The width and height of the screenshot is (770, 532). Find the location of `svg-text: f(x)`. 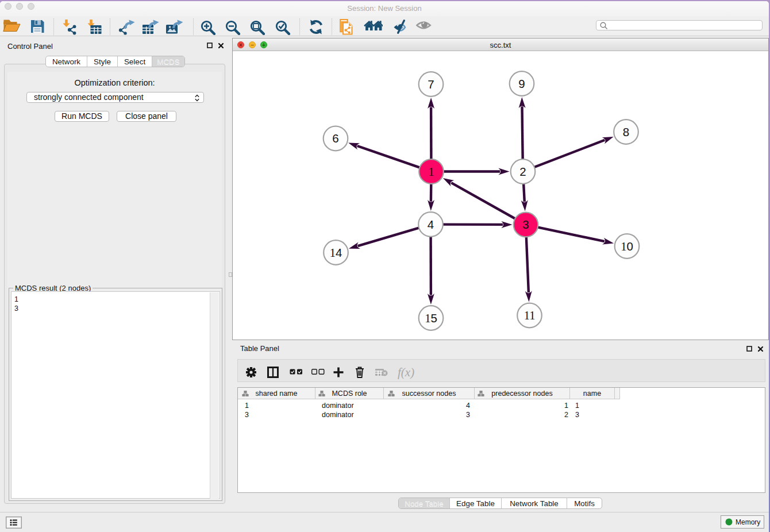

svg-text: f(x) is located at coordinates (406, 372).